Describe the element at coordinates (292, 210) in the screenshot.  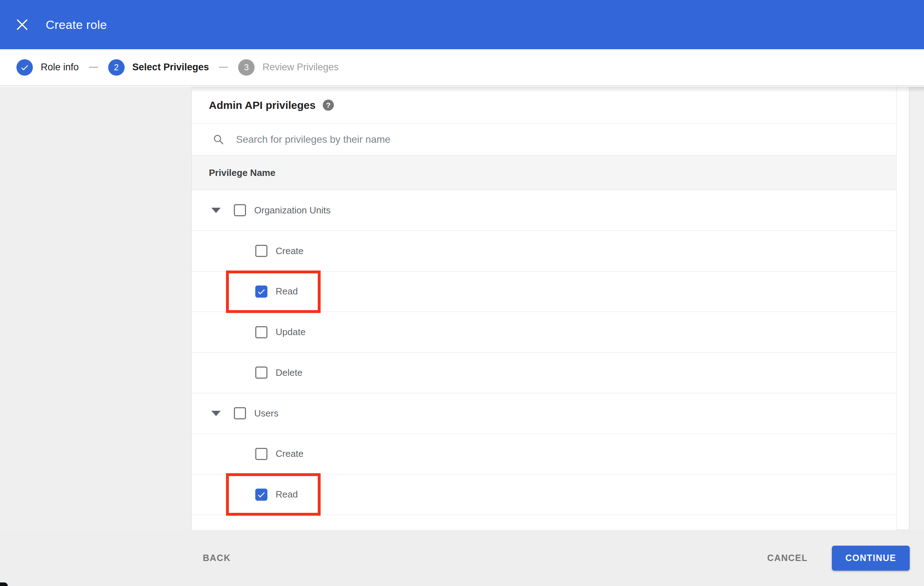
I see `privilege-label: Organization Units` at that location.